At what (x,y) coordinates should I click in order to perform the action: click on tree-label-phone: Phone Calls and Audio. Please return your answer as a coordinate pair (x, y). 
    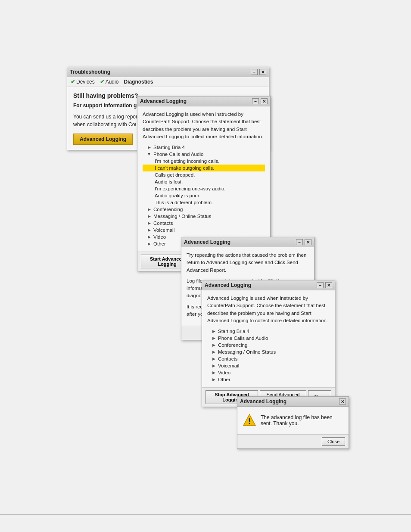
    Looking at the image, I should click on (178, 154).